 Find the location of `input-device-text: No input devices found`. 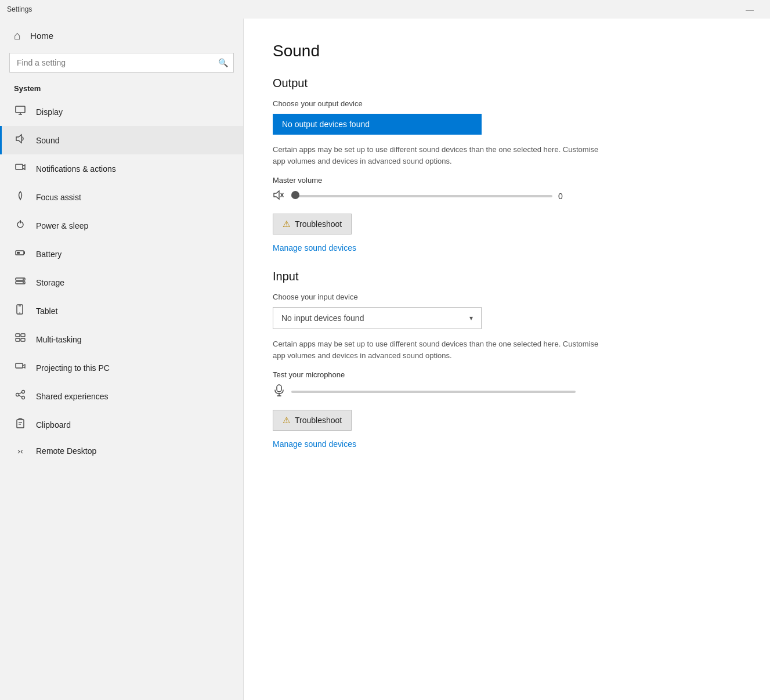

input-device-text: No input devices found is located at coordinates (323, 318).